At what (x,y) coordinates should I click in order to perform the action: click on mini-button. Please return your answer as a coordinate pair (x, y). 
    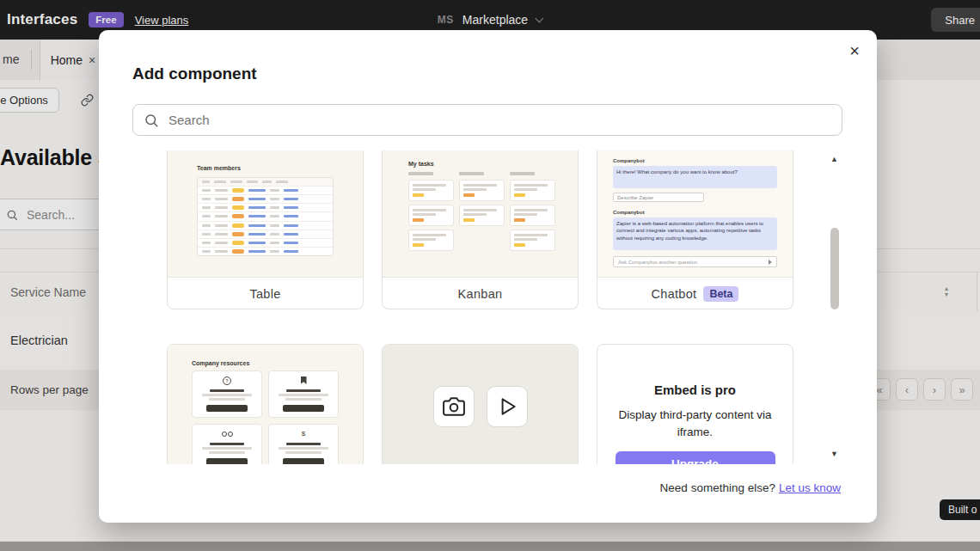
    Looking at the image, I should click on (227, 461).